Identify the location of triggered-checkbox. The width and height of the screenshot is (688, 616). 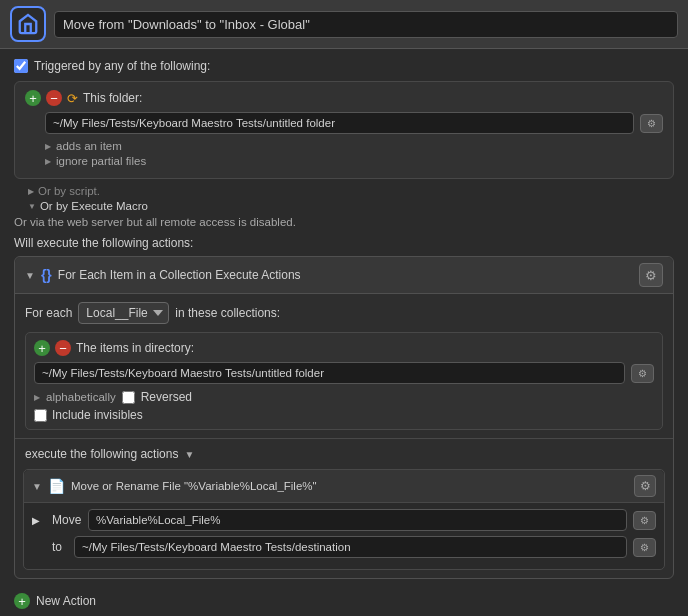
(21, 66).